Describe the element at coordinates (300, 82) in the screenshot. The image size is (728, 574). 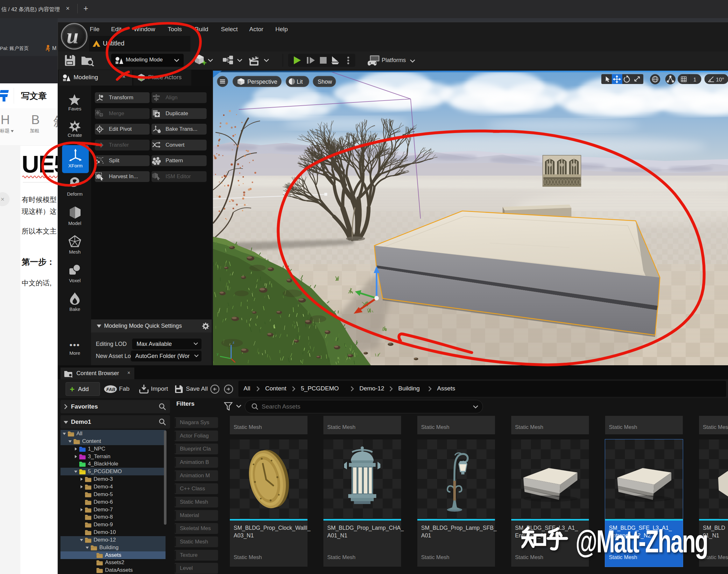
I see `svg-text: Lit` at that location.